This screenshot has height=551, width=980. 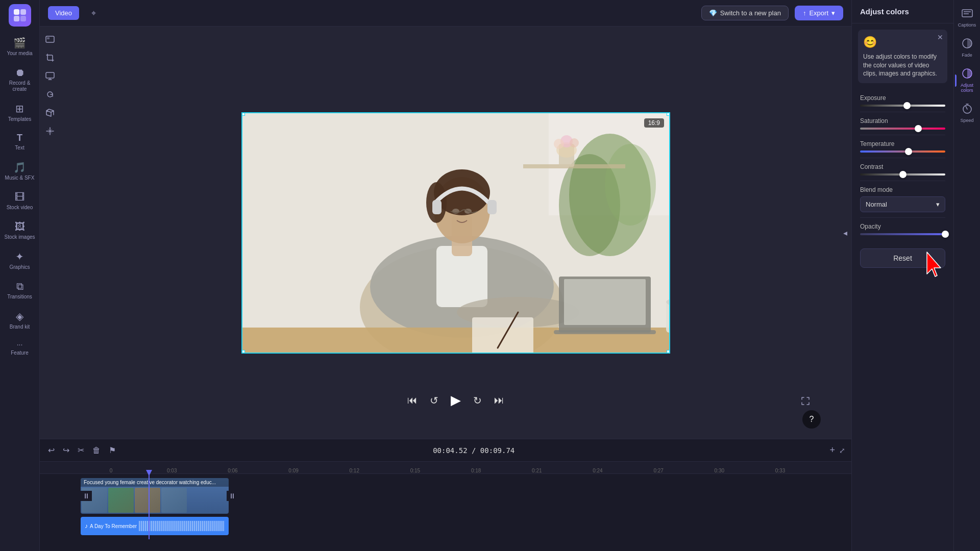 What do you see at coordinates (902, 174) in the screenshot?
I see `contrast-slider` at bounding box center [902, 174].